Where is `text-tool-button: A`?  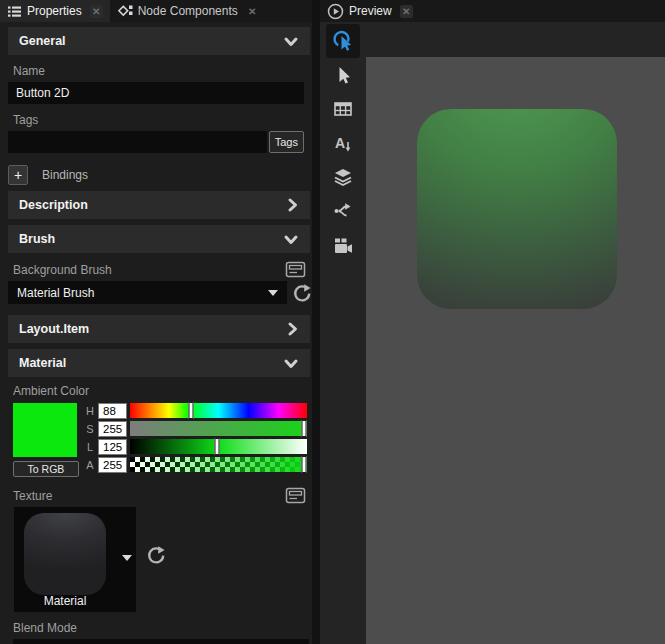 text-tool-button: A is located at coordinates (343, 143).